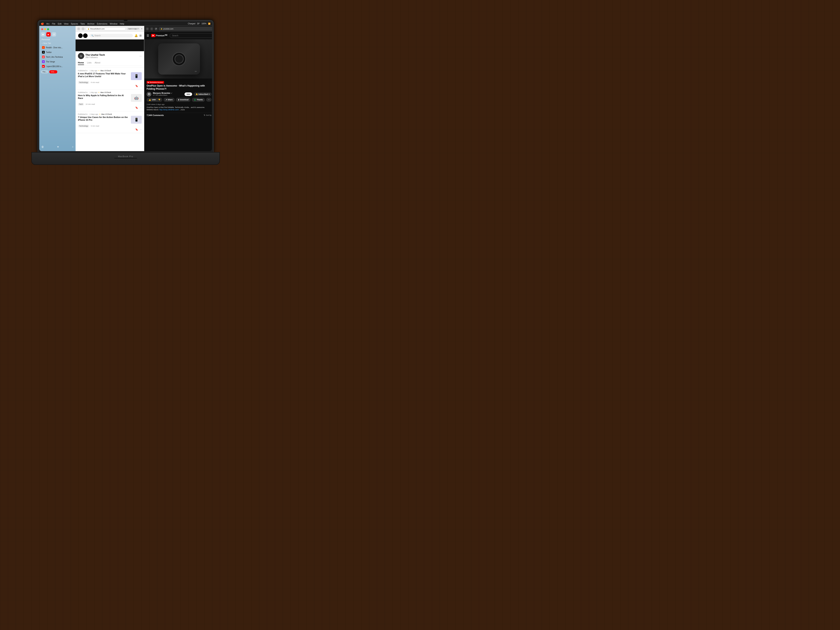 The image size is (840, 630). What do you see at coordinates (43, 34) in the screenshot?
I see `sidebar-icon-1: ⏺` at bounding box center [43, 34].